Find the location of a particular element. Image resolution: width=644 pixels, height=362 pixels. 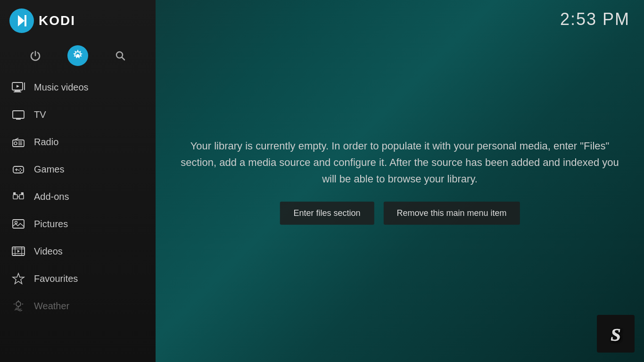

app-header: KODI is located at coordinates (78, 21).